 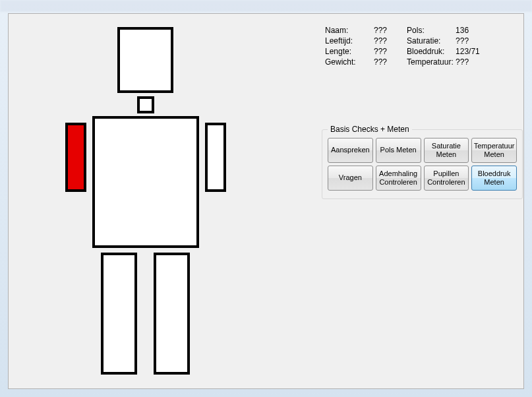 What do you see at coordinates (119, 314) in the screenshot?
I see `body-part-left-leg` at bounding box center [119, 314].